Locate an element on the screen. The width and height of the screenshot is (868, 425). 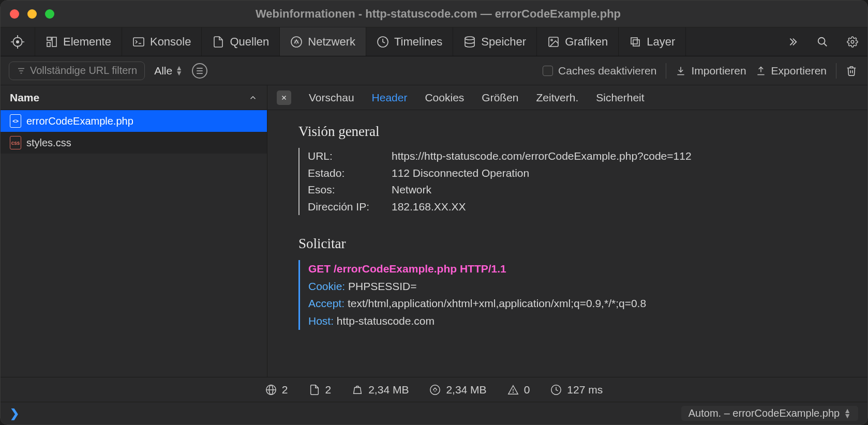
close-icon is located at coordinates (284, 98).